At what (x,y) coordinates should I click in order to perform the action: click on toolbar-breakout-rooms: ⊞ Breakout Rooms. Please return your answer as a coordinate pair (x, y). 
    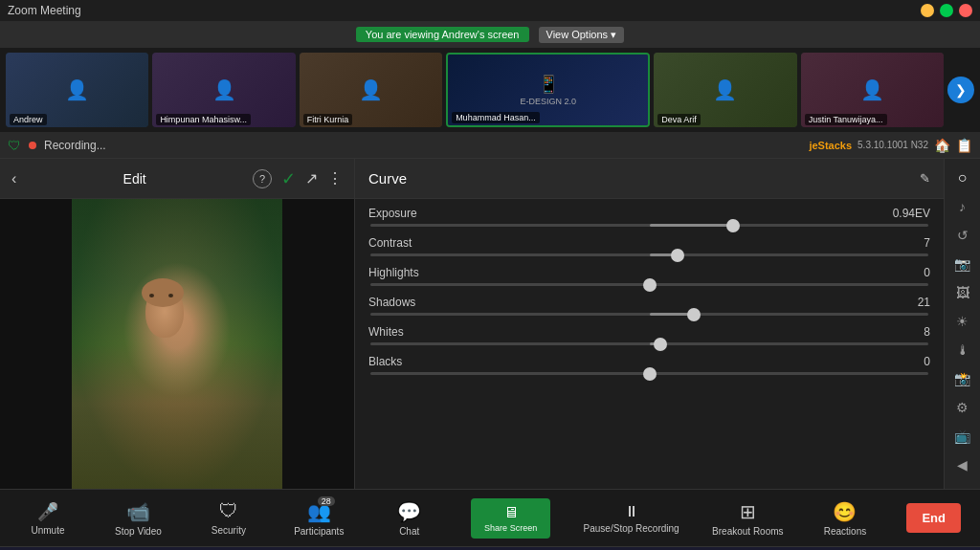
    Looking at the image, I should click on (747, 518).